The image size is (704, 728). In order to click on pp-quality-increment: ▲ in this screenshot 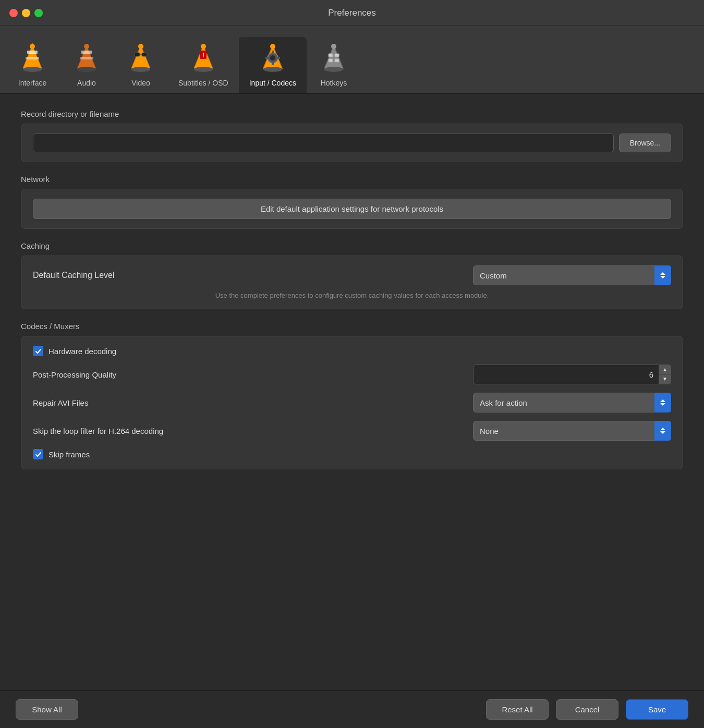, I will do `click(665, 370)`.